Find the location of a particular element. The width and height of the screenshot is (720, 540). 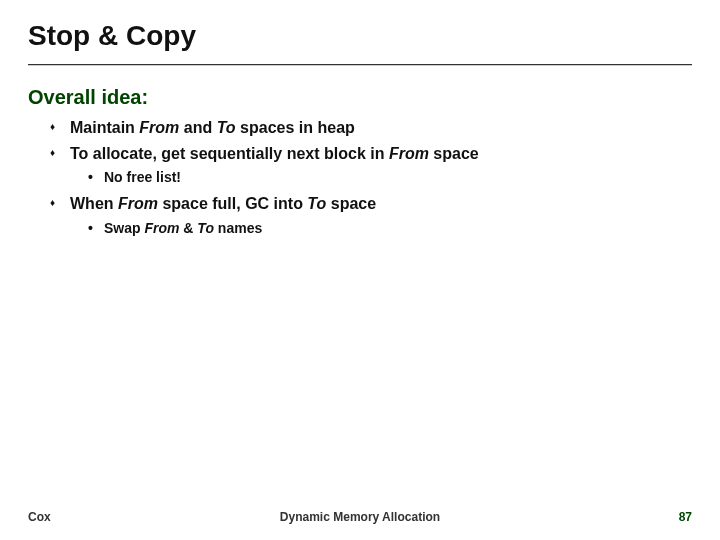

footer-page-number: 87 is located at coordinates (686, 517).